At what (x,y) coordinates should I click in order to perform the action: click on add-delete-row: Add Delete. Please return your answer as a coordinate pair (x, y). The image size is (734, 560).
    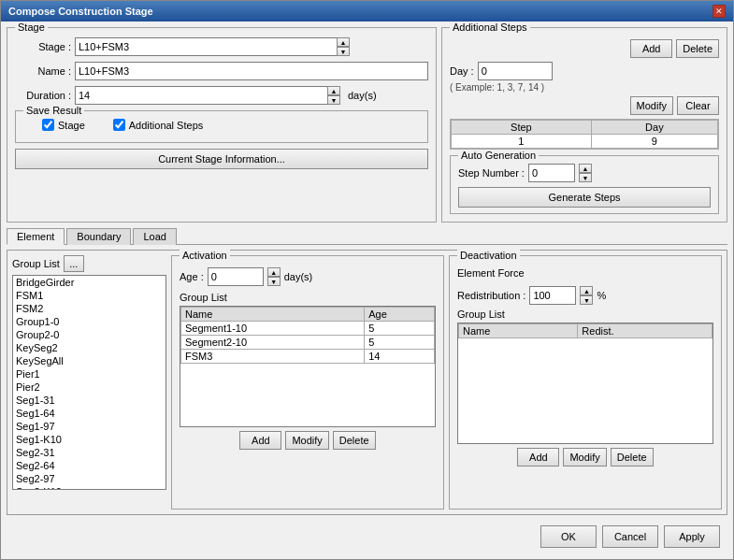
    Looking at the image, I should click on (584, 49).